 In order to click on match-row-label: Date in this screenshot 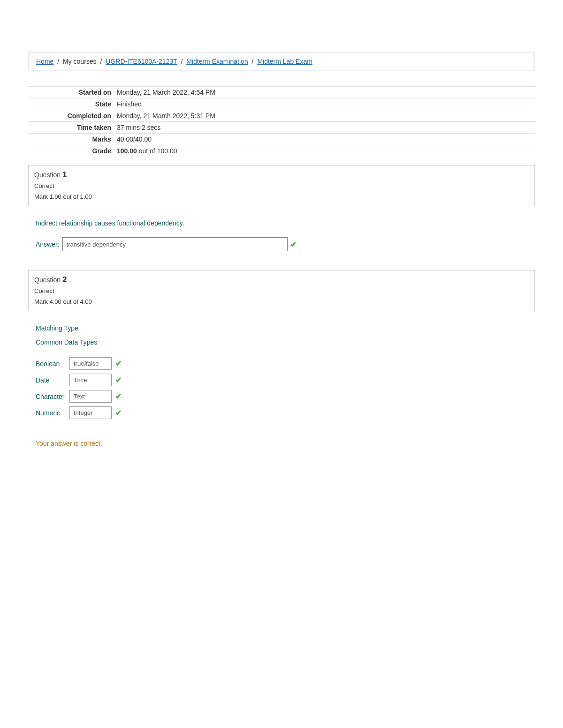, I will do `click(51, 380)`.